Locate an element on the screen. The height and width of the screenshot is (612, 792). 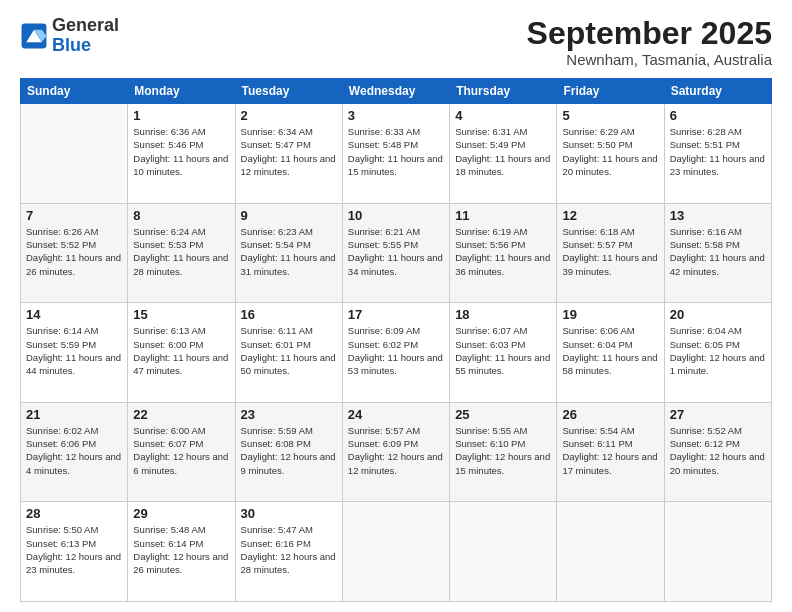
calendar-cell: 26Sunrise: 5:54 AM Sunset: 6:11 PM Dayli… is located at coordinates (610, 452).